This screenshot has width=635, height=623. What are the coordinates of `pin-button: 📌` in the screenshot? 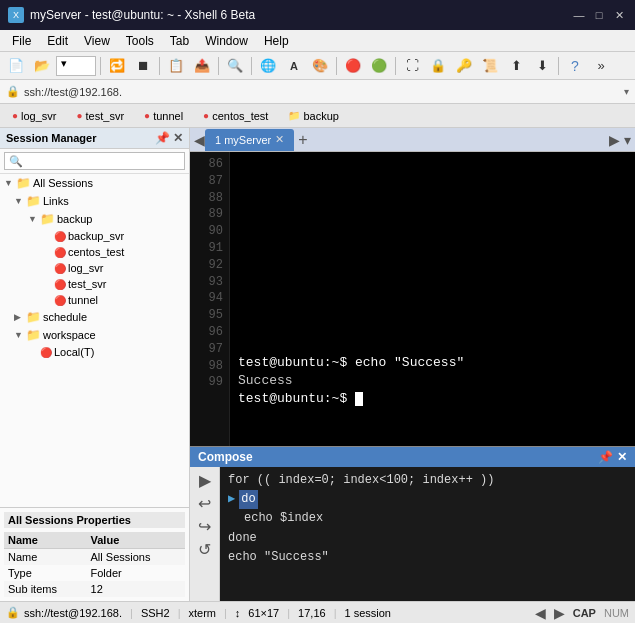 It's located at (162, 138).